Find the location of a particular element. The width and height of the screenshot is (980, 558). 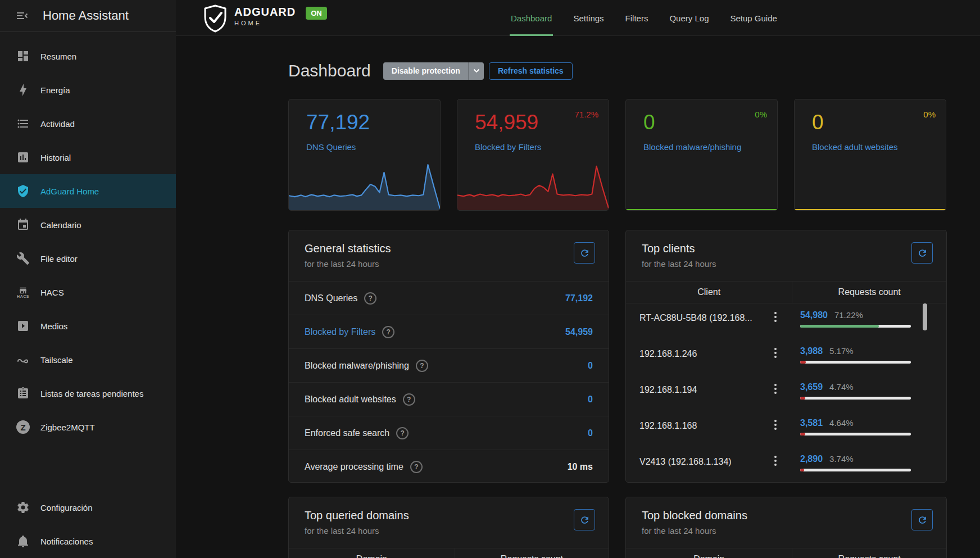

client-count: 3,988 is located at coordinates (811, 351).